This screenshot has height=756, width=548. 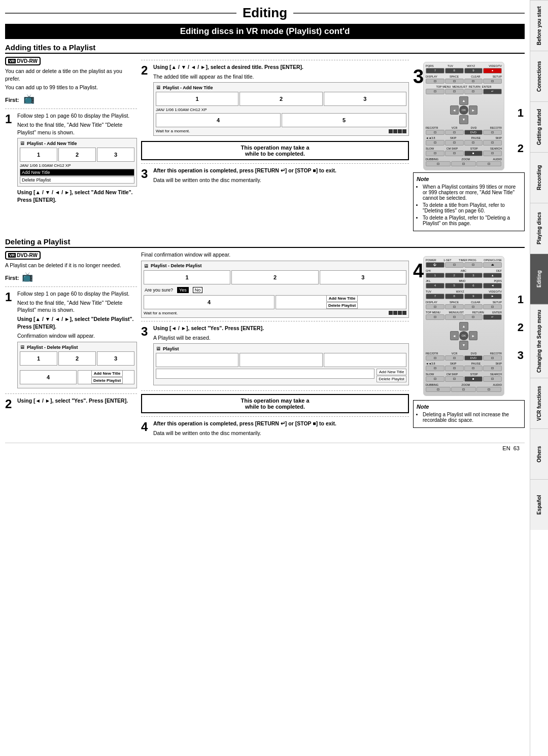 I want to click on sidebar-tab-getting-started: Getting started, so click(x=539, y=127).